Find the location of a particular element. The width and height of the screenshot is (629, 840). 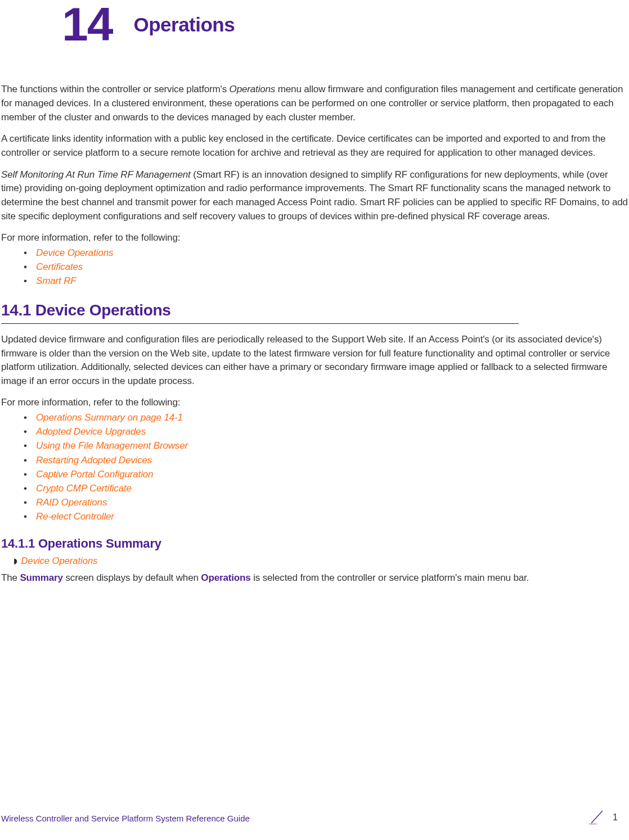

page-number: 1 is located at coordinates (615, 818).